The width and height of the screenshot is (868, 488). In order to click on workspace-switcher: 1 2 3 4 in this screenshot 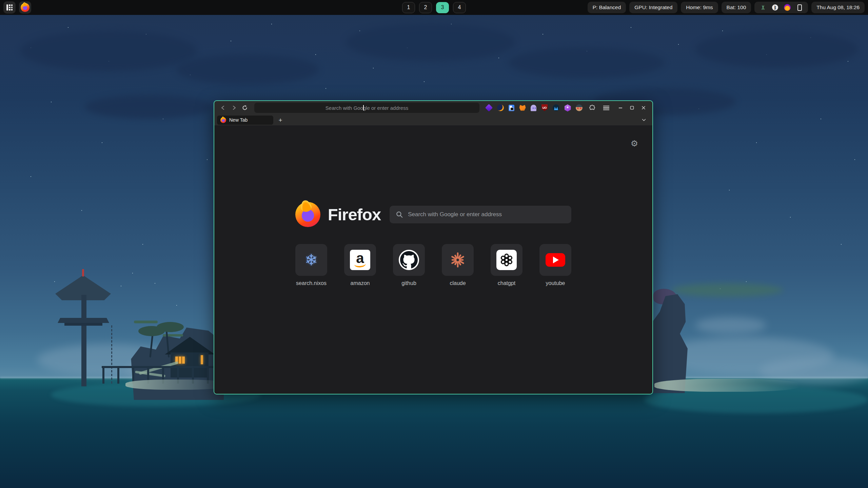, I will do `click(434, 7)`.